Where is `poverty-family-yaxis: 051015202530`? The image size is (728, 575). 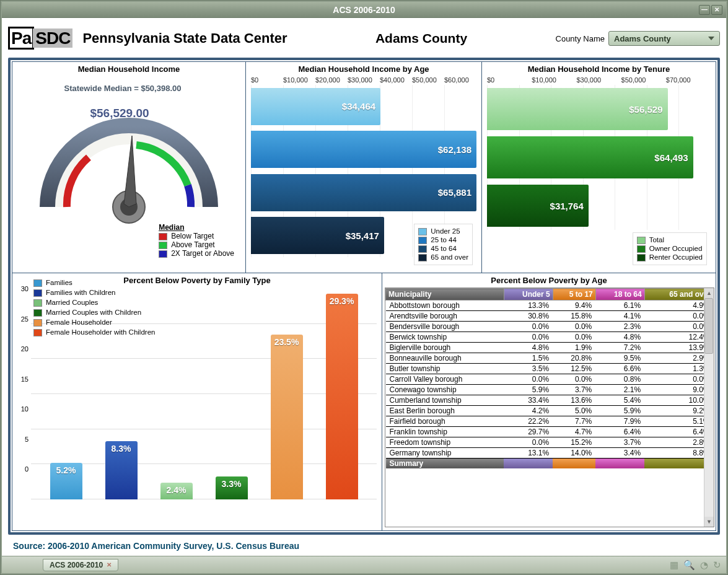
poverty-family-yaxis: 051015202530 is located at coordinates (23, 394).